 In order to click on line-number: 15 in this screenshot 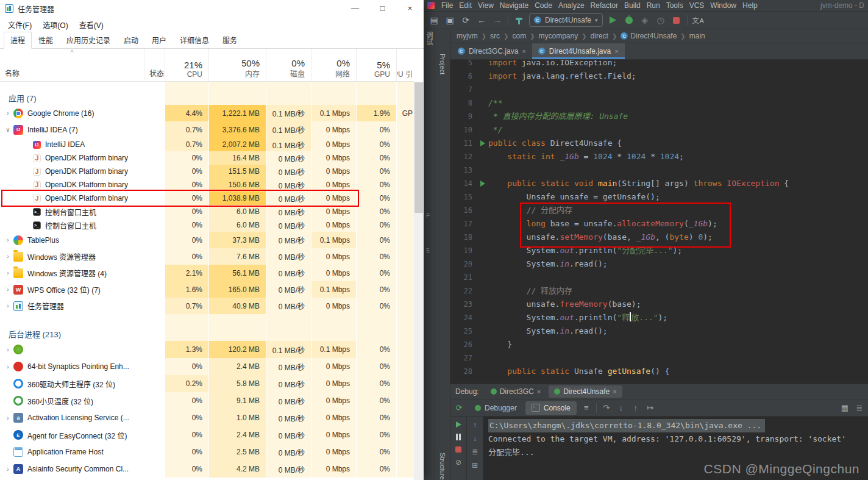, I will do `click(464, 197)`.